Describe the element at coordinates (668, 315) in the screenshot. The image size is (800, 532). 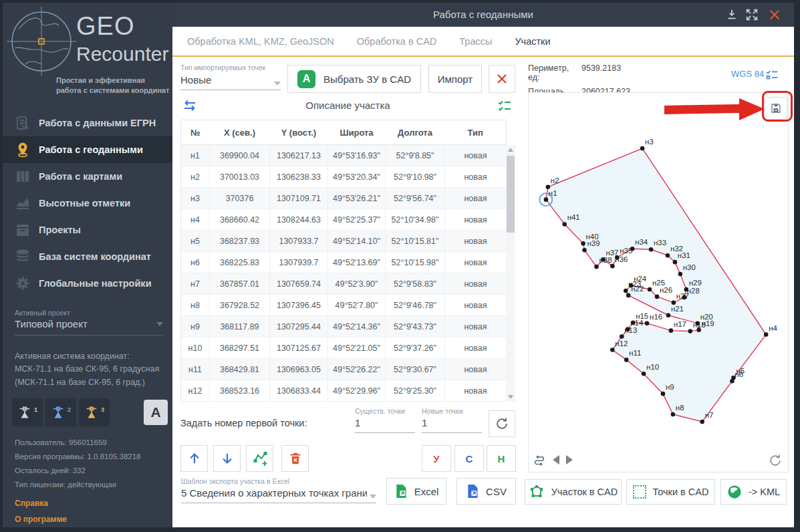
I see `map-point-н21` at that location.